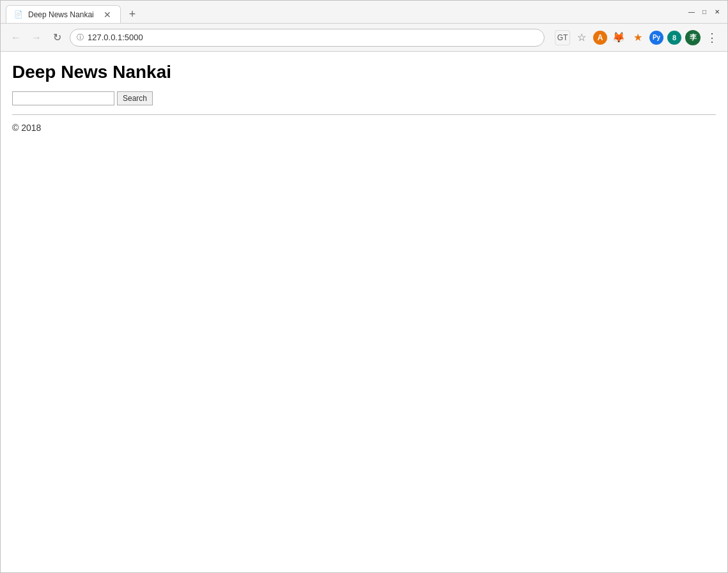 The height and width of the screenshot is (573, 728). I want to click on search-button: Search, so click(135, 98).